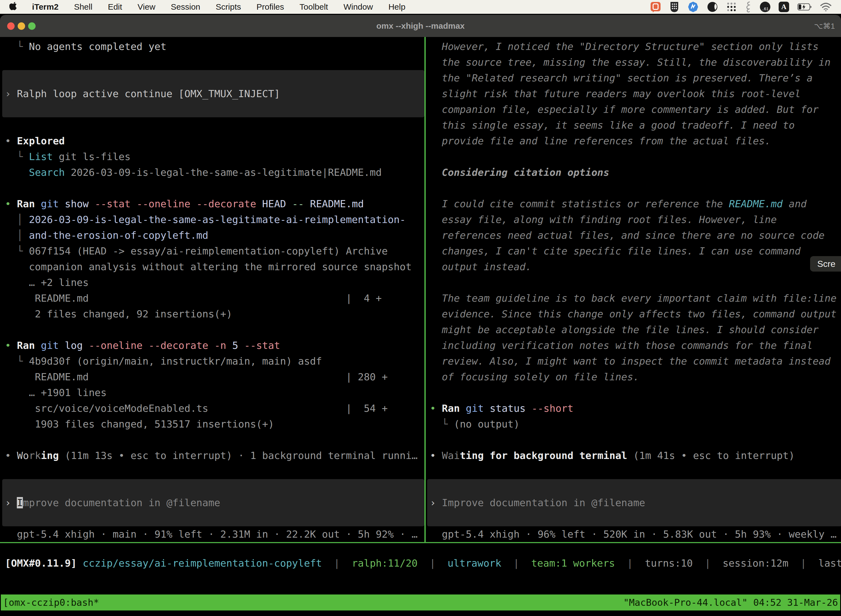 This screenshot has width=841, height=616. I want to click on screen-capture-overlay-button: Scre, so click(825, 264).